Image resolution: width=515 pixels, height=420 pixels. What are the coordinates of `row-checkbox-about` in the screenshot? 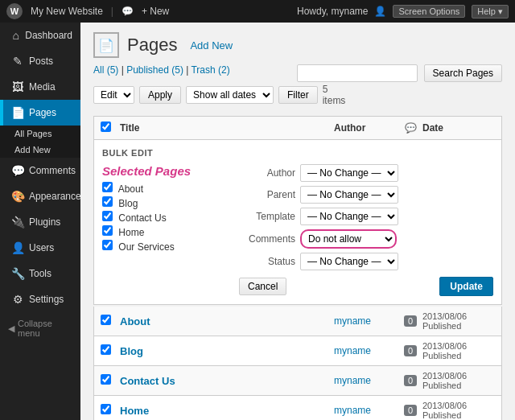 It's located at (106, 320).